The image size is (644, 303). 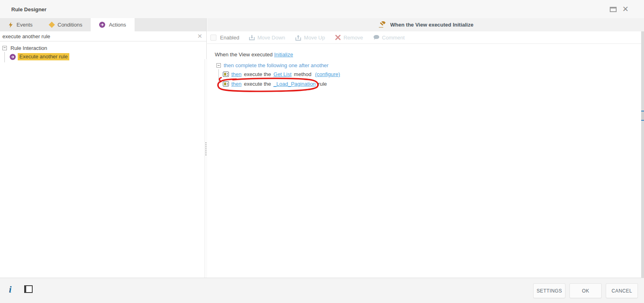 I want to click on close-icon: ✕, so click(x=625, y=9).